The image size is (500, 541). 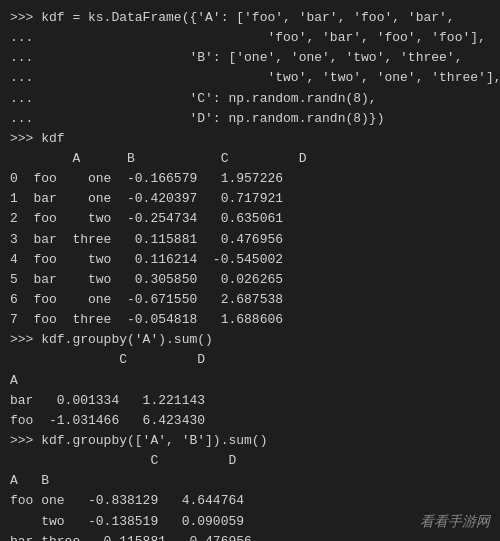 I want to click on terminal-line: ... 'two', 'two', 'one', 'three'],, so click(x=250, y=78).